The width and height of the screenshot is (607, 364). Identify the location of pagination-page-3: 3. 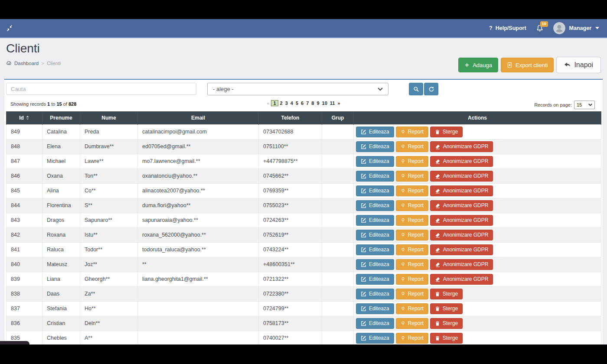
(287, 103).